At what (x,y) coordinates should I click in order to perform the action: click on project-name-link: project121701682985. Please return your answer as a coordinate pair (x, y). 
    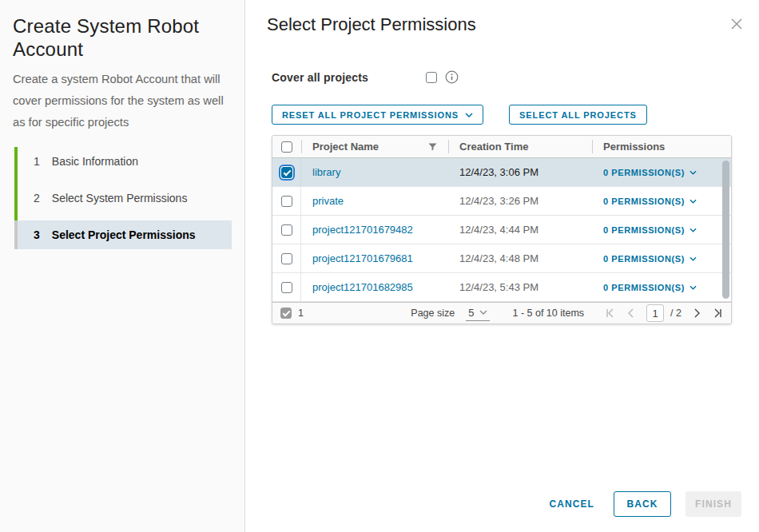
    Looking at the image, I should click on (363, 288).